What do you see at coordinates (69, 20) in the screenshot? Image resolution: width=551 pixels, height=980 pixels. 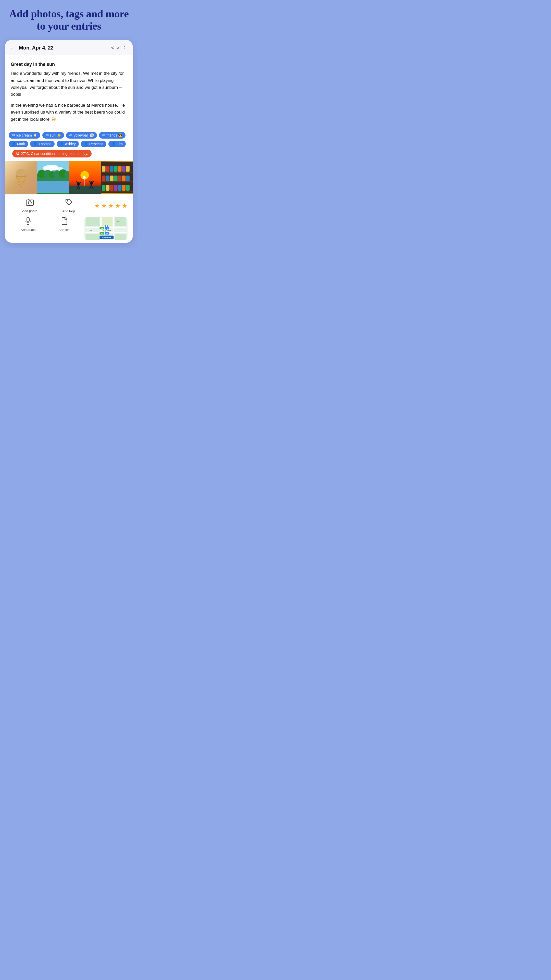 I see `page-headline: Add photos, tags and more to your entrie…` at bounding box center [69, 20].